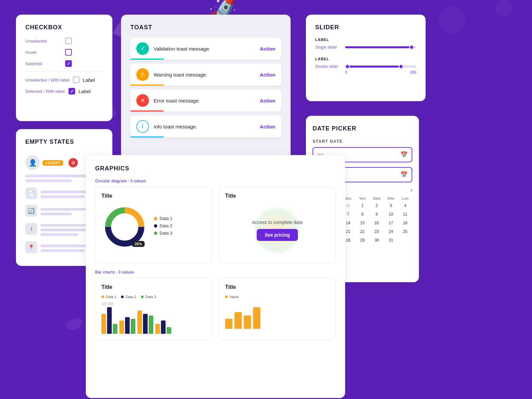  Describe the element at coordinates (111, 297) in the screenshot. I see `bar3-label-1: Data 1` at that location.